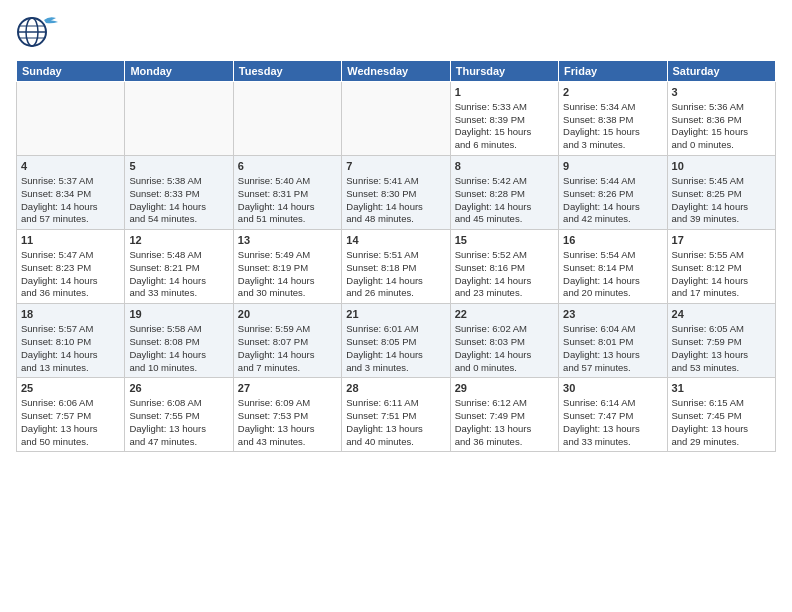  Describe the element at coordinates (70, 200) in the screenshot. I see `day-info: Sunrise: 5:37 AM Sunset: 8:34 PM Dayligh…` at that location.